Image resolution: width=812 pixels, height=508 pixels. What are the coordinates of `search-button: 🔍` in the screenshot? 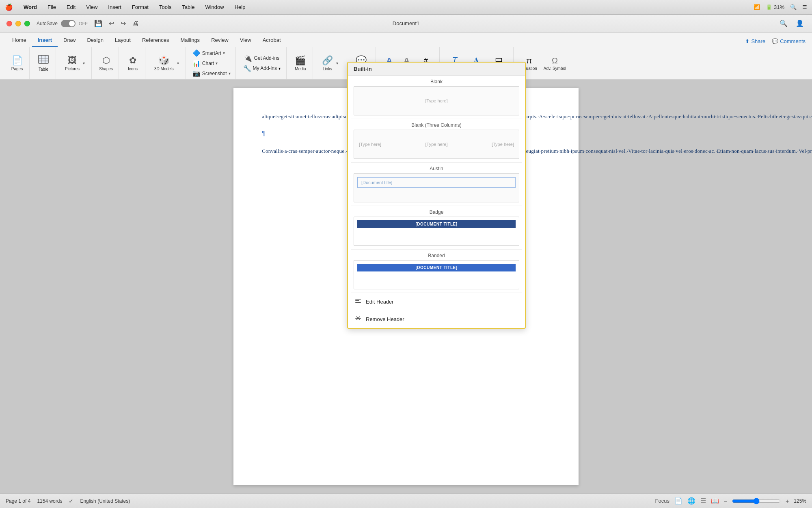 It's located at (784, 24).